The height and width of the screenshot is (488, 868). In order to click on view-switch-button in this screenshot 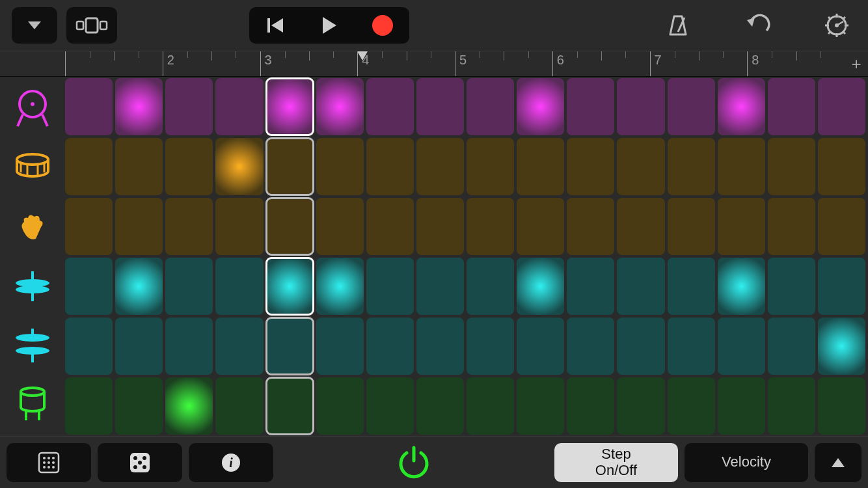, I will do `click(92, 25)`.